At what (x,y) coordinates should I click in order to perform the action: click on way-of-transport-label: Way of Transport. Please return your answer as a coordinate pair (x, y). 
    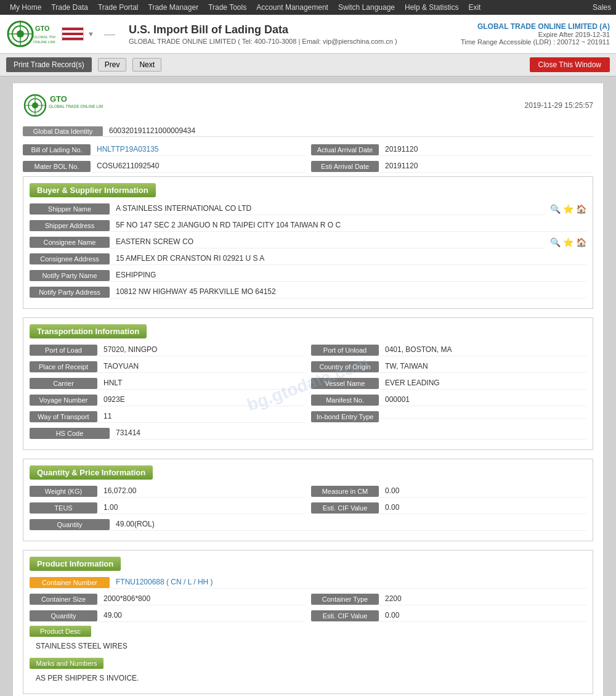
    Looking at the image, I should click on (63, 417).